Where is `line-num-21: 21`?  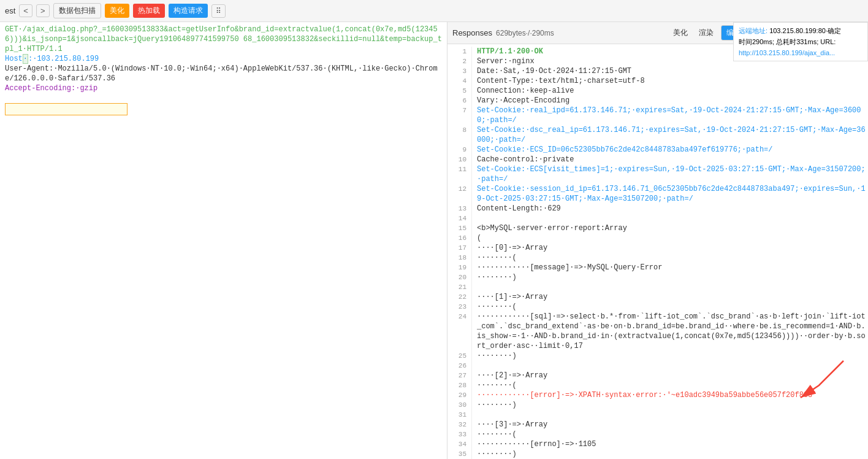 line-num-21: 21 is located at coordinates (460, 287).